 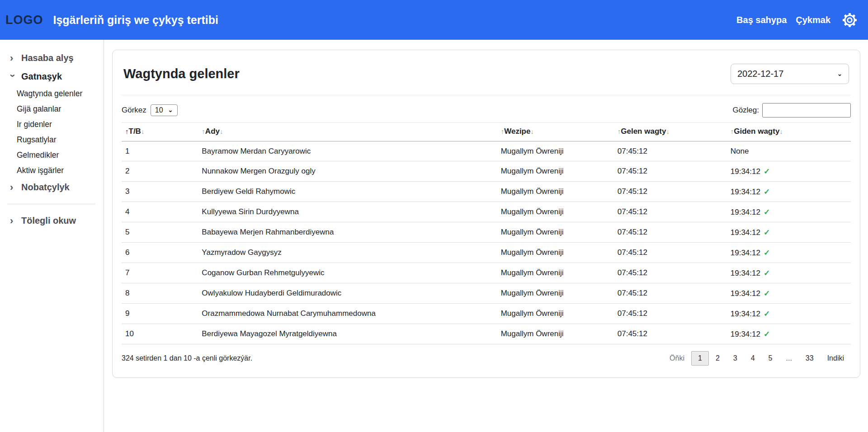 What do you see at coordinates (55, 140) in the screenshot?
I see `sidebar-item-rugsatlylar: Rugsatlylar` at bounding box center [55, 140].